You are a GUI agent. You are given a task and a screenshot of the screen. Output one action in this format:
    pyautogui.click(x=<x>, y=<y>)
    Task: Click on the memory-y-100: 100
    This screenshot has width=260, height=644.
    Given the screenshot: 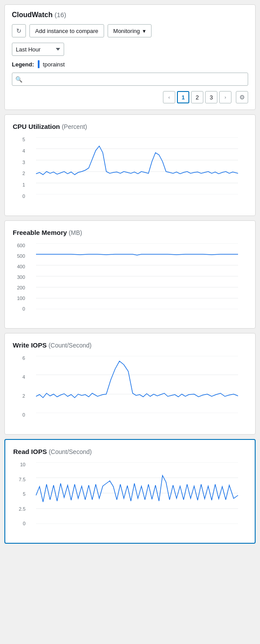 What is the action you would take?
    pyautogui.click(x=21, y=298)
    